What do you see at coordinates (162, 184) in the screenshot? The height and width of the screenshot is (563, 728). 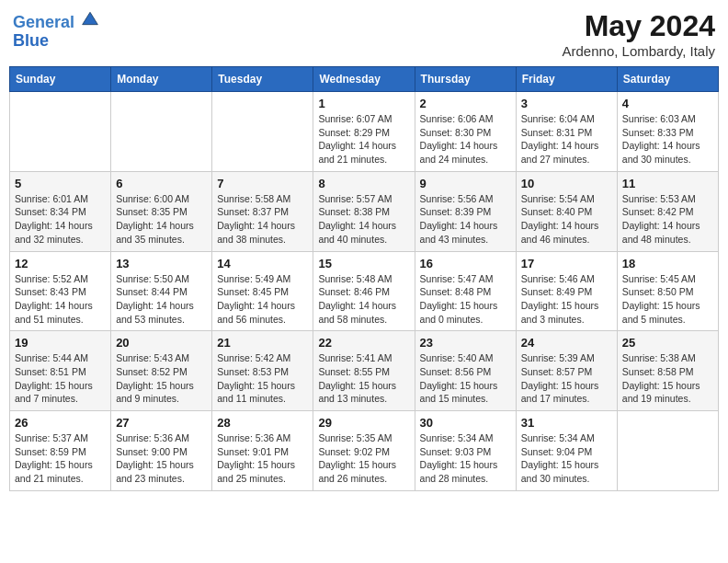 I see `day-number: 6` at bounding box center [162, 184].